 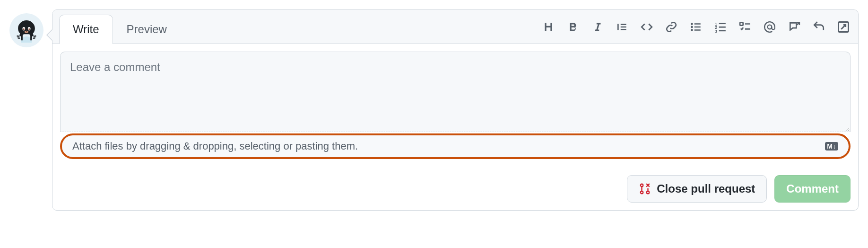 I want to click on code-icon, so click(x=647, y=27).